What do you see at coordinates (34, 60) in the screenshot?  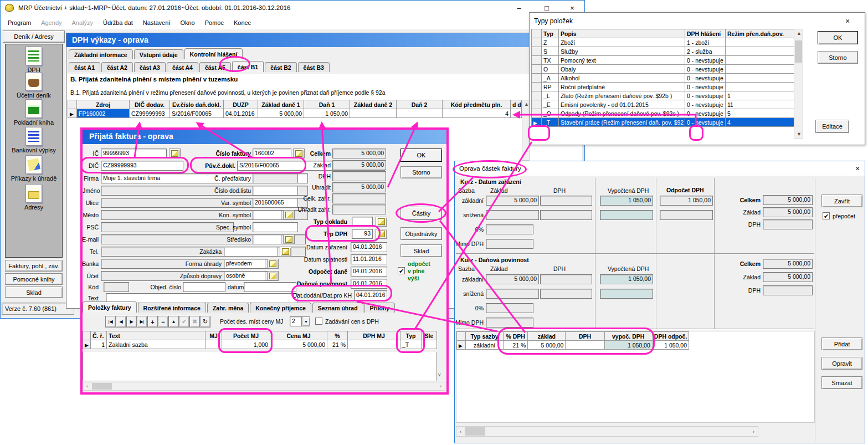 I see `sidebar-item-dph: DPH` at bounding box center [34, 60].